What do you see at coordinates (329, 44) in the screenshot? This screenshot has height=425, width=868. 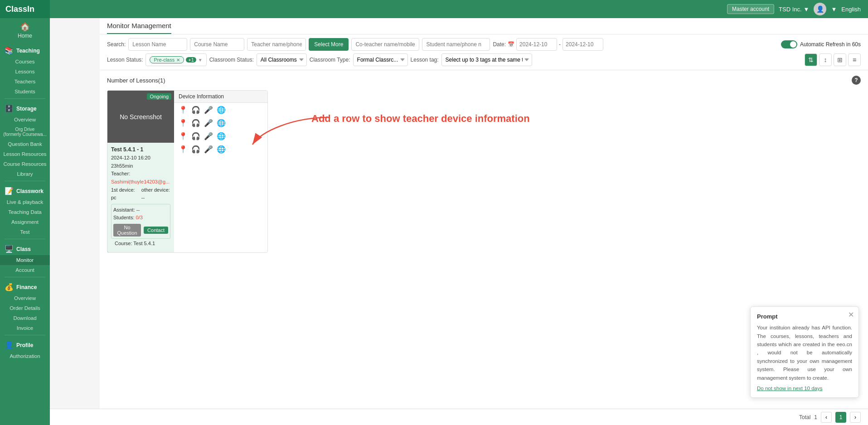 I see `select-more-button: Select More` at bounding box center [329, 44].